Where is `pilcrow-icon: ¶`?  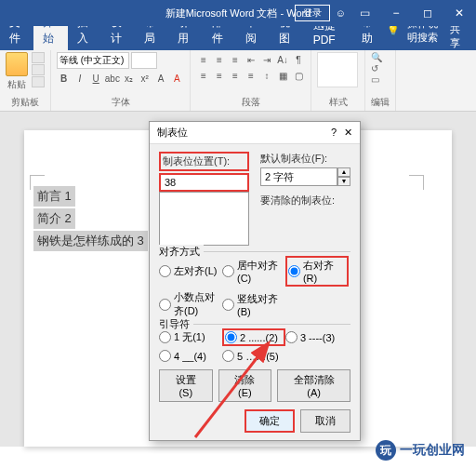
pilcrow-icon: ¶ is located at coordinates (298, 60).